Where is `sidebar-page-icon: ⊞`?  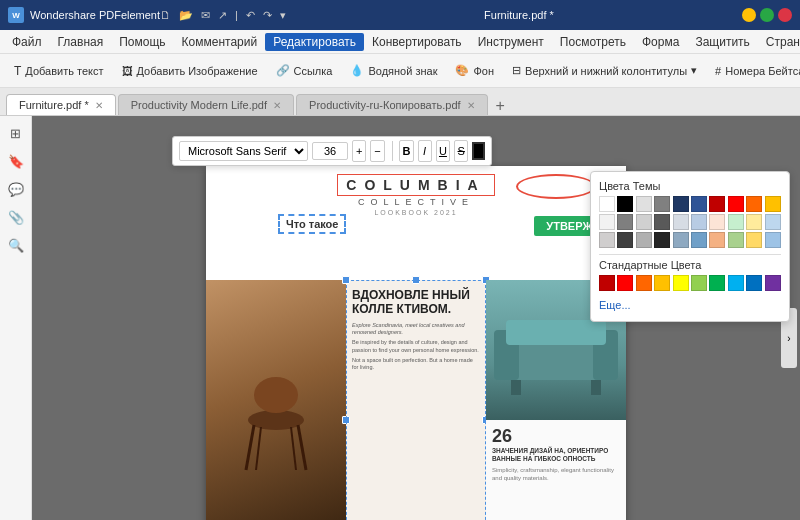 sidebar-page-icon: ⊞ is located at coordinates (16, 133).